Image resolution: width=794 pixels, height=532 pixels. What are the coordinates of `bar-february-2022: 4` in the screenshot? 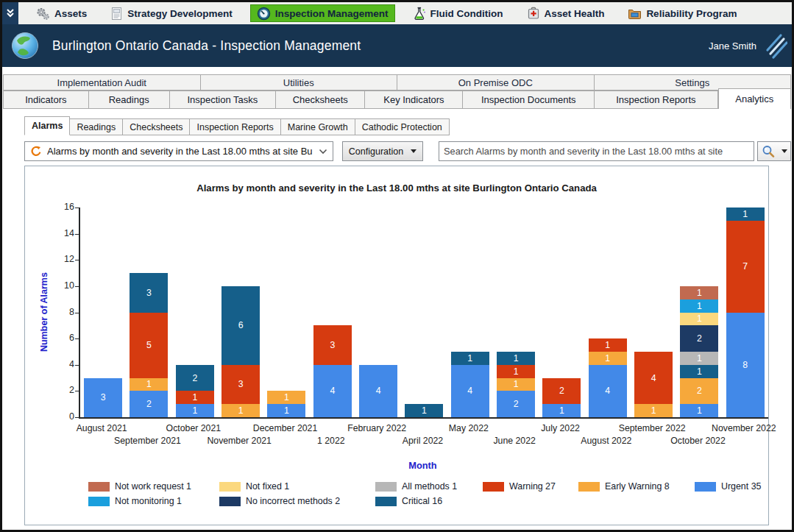 It's located at (378, 312).